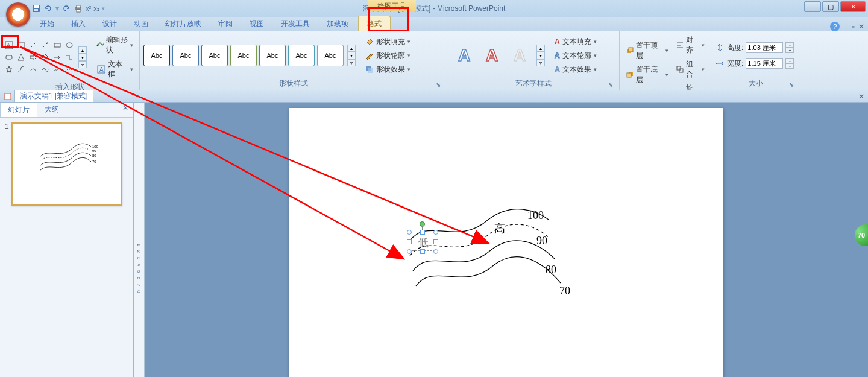  What do you see at coordinates (611, 85) in the screenshot?
I see `wordart-launcher-icon: ⬊` at bounding box center [611, 85].